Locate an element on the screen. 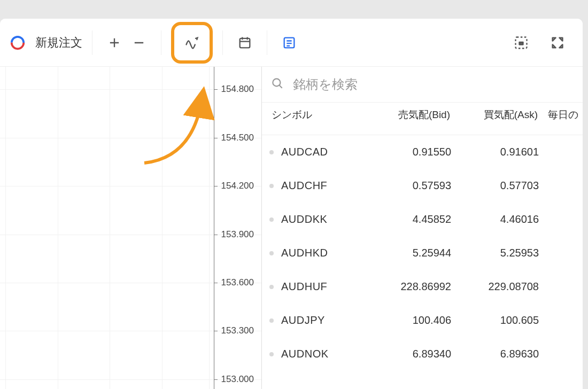 The width and height of the screenshot is (588, 389). symbol-row: AUDCAD0.915500.91601 is located at coordinates (422, 152).